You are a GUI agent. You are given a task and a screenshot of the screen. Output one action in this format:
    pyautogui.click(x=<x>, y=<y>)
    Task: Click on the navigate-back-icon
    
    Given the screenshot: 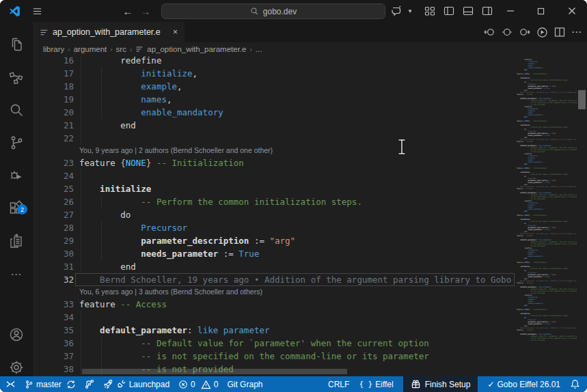 What is the action you would take?
    pyautogui.click(x=489, y=32)
    